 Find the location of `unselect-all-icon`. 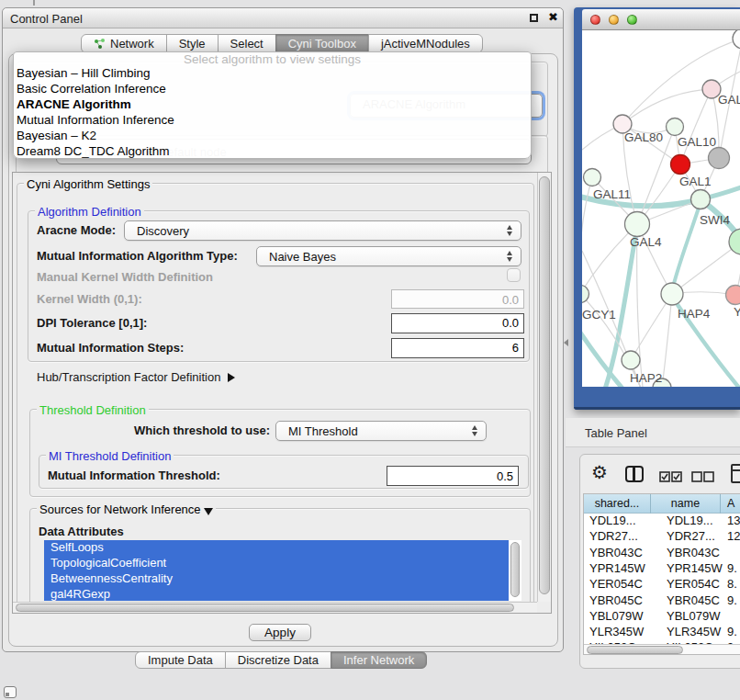

unselect-all-icon is located at coordinates (703, 478).